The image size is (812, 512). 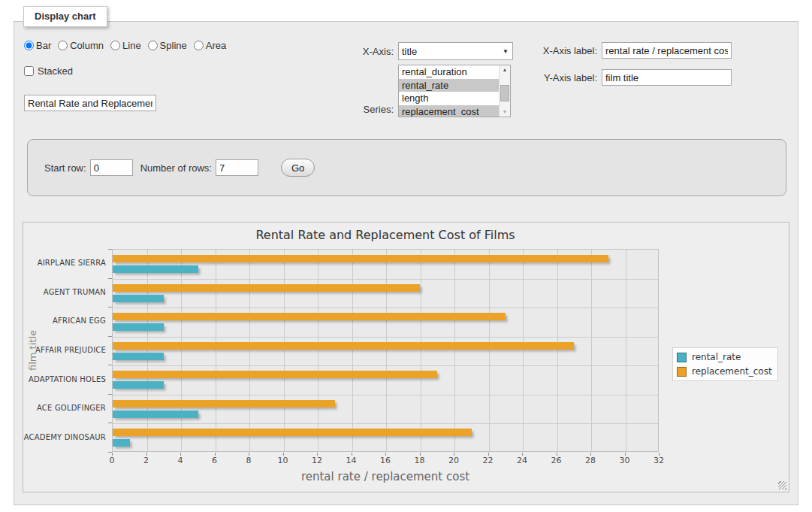 I want to click on series-option: rental_duration, so click(x=449, y=72).